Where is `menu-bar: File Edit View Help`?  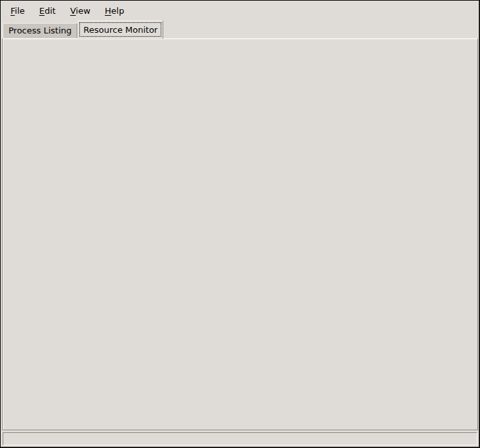 menu-bar: File Edit View Help is located at coordinates (240, 10).